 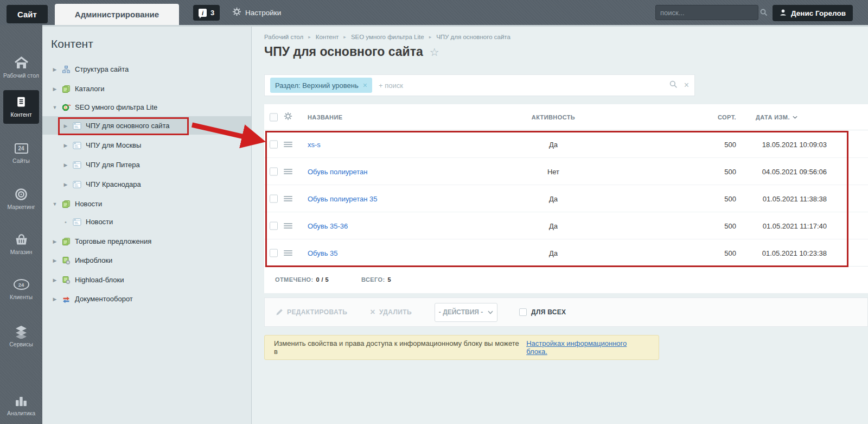 What do you see at coordinates (813, 13) in the screenshot?
I see `user-menu-button: Денис Горелов` at bounding box center [813, 13].